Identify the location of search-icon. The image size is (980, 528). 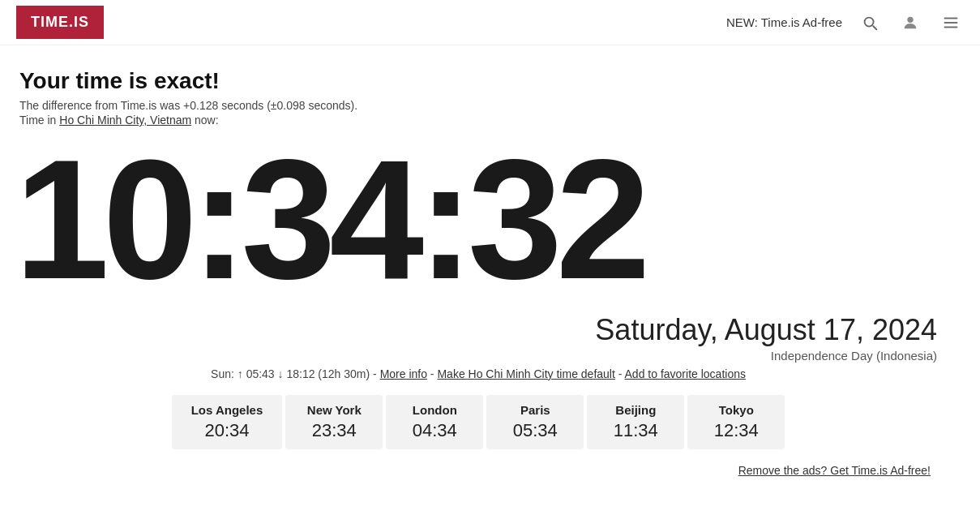
(870, 23).